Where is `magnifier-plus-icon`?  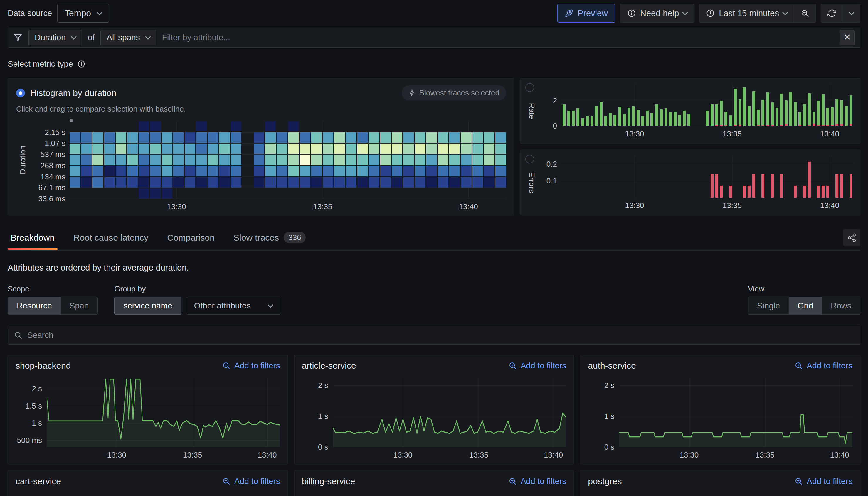
magnifier-plus-icon is located at coordinates (799, 481).